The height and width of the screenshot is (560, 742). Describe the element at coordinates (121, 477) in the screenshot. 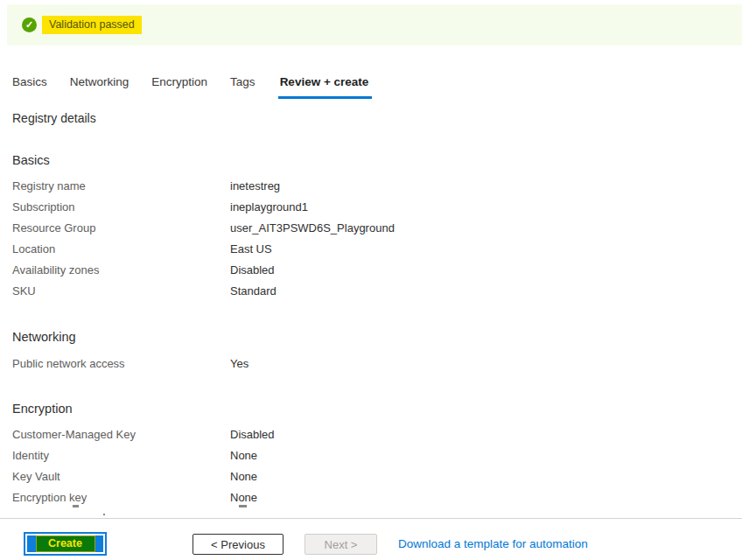

I see `row-label: Key Vault` at that location.